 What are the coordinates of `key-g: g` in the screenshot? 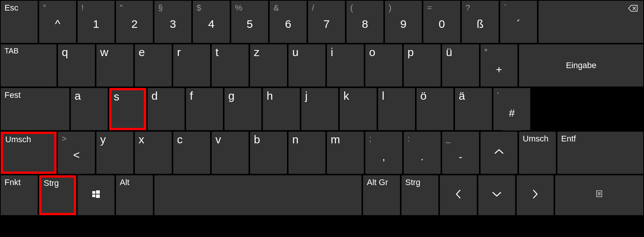 It's located at (243, 109).